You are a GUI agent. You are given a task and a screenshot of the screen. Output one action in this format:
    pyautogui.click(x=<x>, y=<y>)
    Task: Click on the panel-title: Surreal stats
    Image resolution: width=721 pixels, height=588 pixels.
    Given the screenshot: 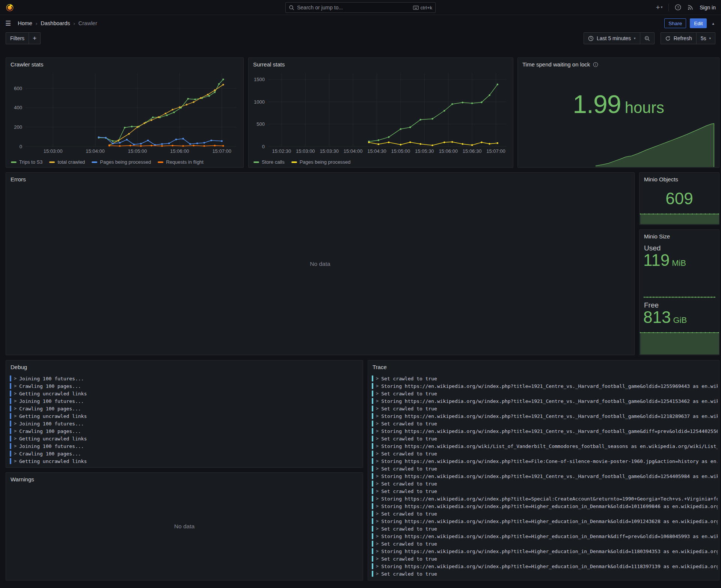 What is the action you would take?
    pyautogui.click(x=269, y=65)
    